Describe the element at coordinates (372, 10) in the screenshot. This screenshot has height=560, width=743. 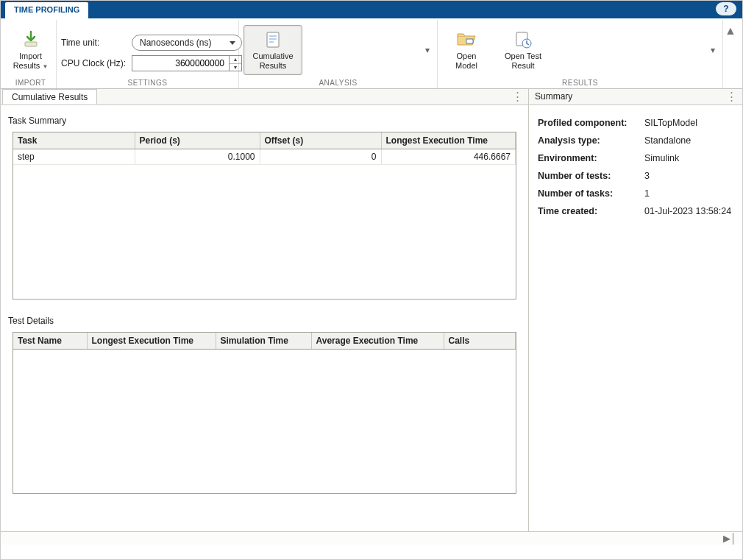
I see `title-bar: TIME PROFILING ?` at that location.